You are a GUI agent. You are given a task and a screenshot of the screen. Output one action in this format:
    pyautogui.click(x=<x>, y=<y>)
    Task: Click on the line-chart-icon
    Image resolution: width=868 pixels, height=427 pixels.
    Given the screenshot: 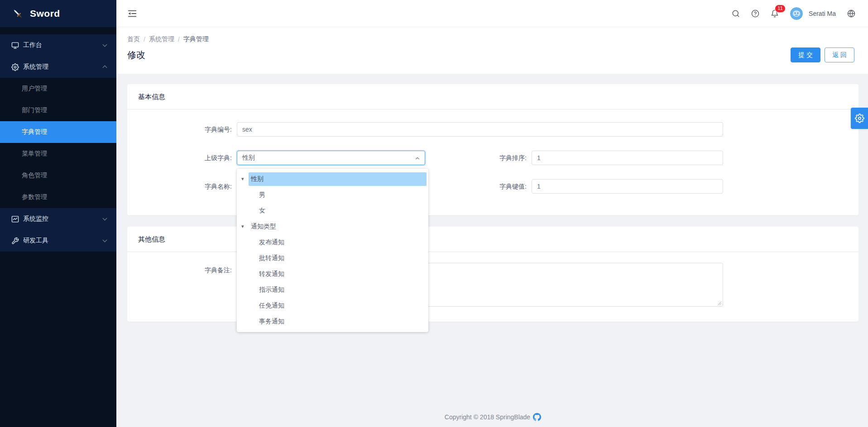 What is the action you would take?
    pyautogui.click(x=15, y=219)
    